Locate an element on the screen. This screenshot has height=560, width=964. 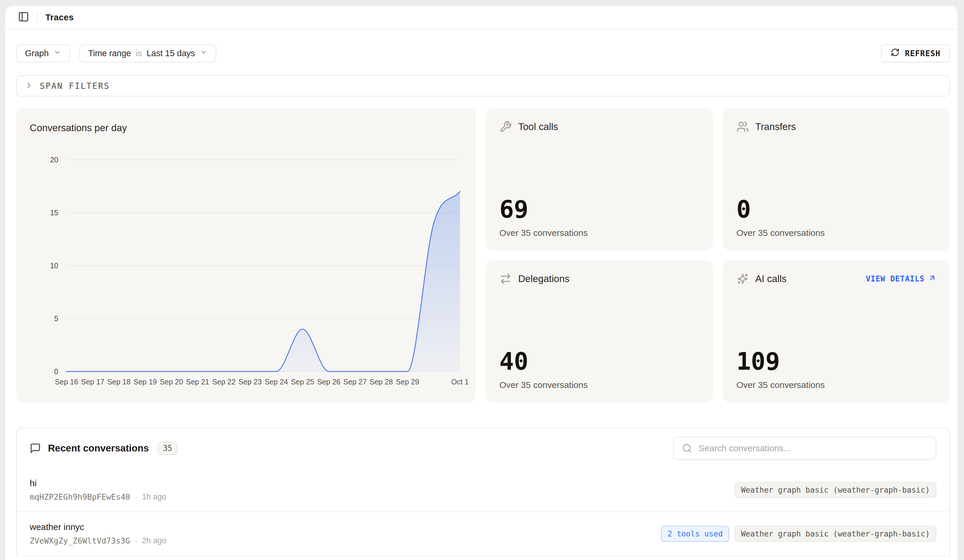
conversation-time: 2h ago is located at coordinates (154, 541).